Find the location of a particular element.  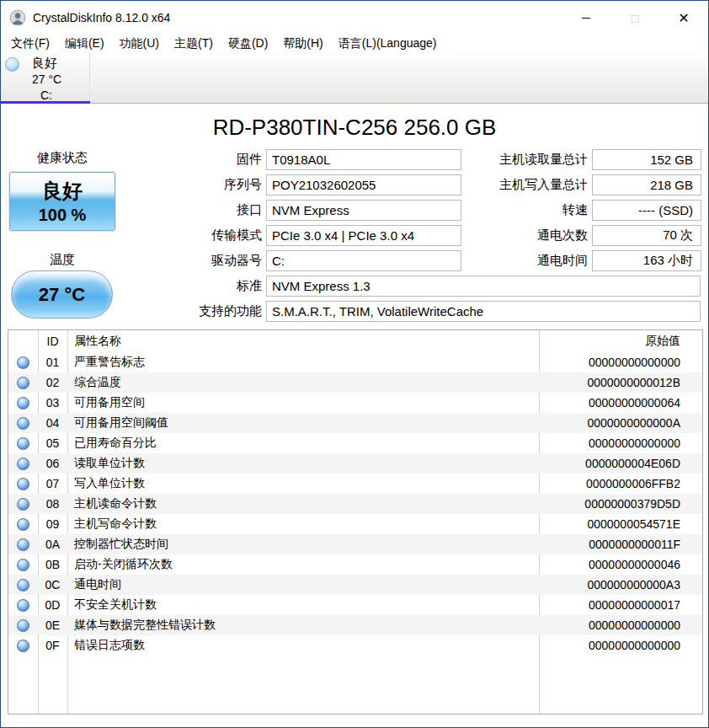

temperature-button: 27 °C is located at coordinates (62, 295).